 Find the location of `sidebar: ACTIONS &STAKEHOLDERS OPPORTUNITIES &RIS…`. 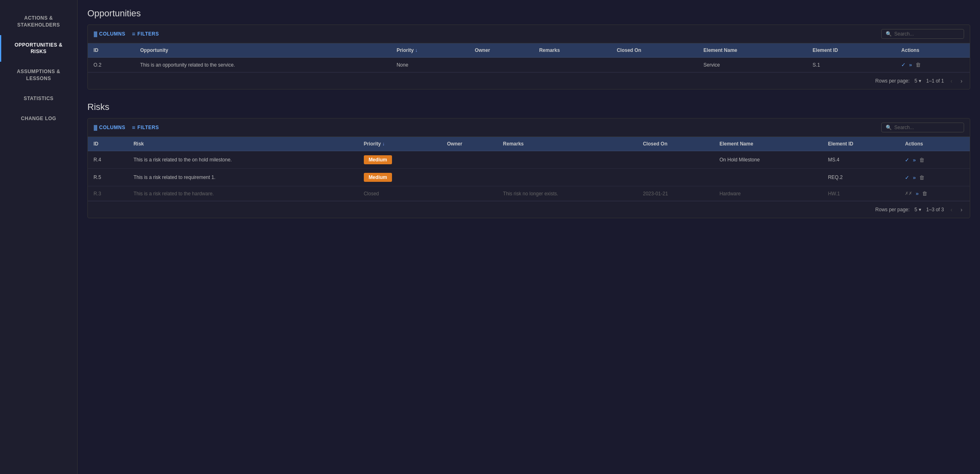

sidebar: ACTIONS &STAKEHOLDERS OPPORTUNITIES &RIS… is located at coordinates (39, 237).